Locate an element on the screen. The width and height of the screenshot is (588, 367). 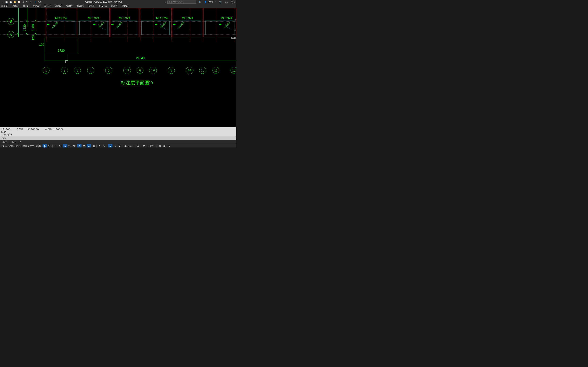
dynamic-input-icon: ⊞ is located at coordinates (84, 146).